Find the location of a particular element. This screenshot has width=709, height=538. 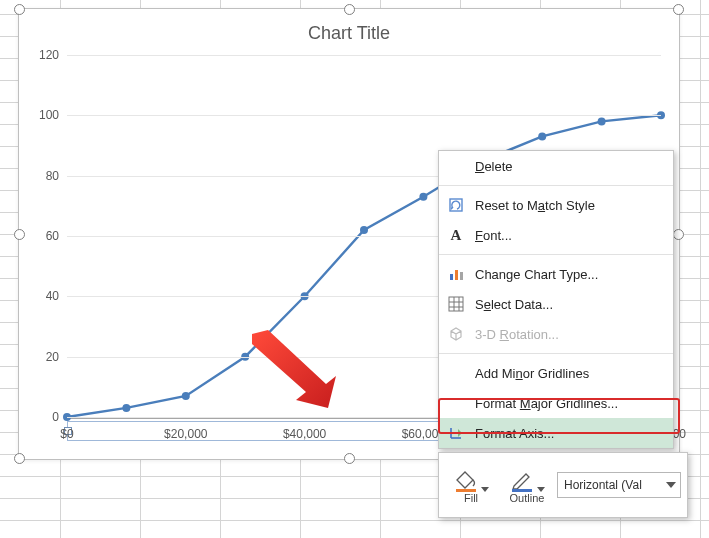

menu-item-changetype: Change Chart Type... is located at coordinates (556, 274).